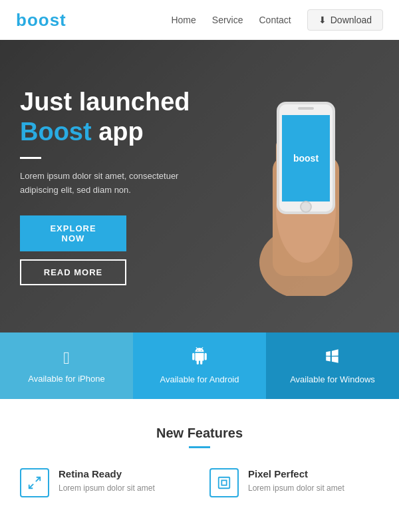 This screenshot has width=399, height=532. Describe the element at coordinates (200, 434) in the screenshot. I see `features-title: New Features` at that location.